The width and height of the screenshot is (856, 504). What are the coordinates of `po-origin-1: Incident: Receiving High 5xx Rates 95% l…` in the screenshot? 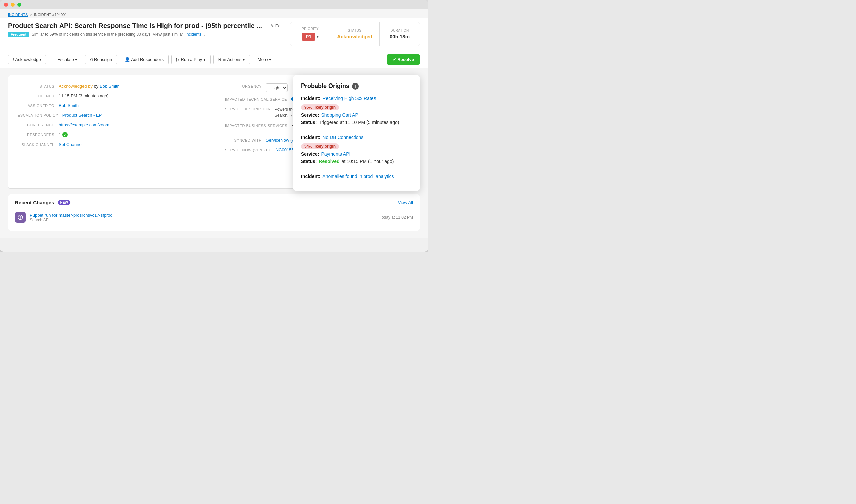 It's located at (356, 110).